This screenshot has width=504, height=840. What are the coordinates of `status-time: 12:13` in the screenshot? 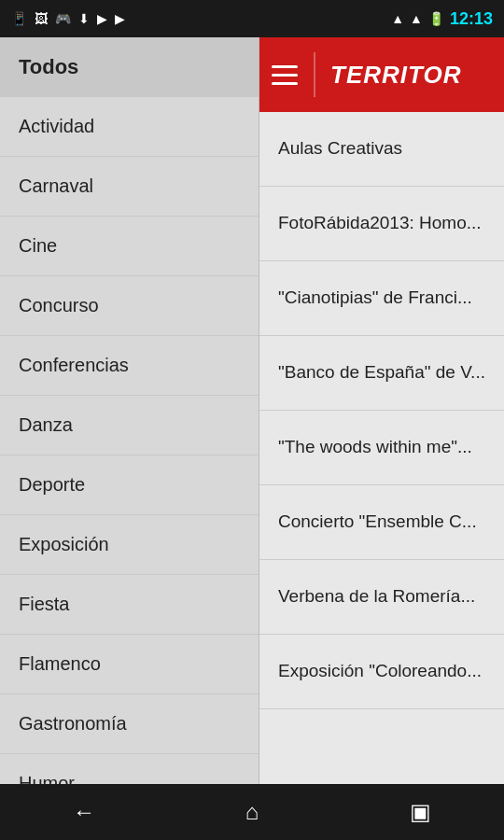 It's located at (471, 19).